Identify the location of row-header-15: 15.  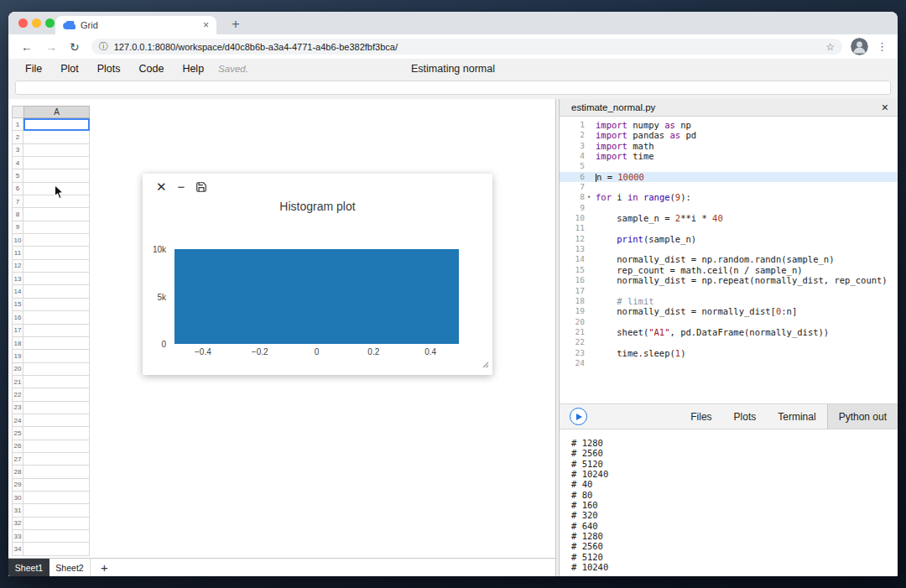
(18, 305).